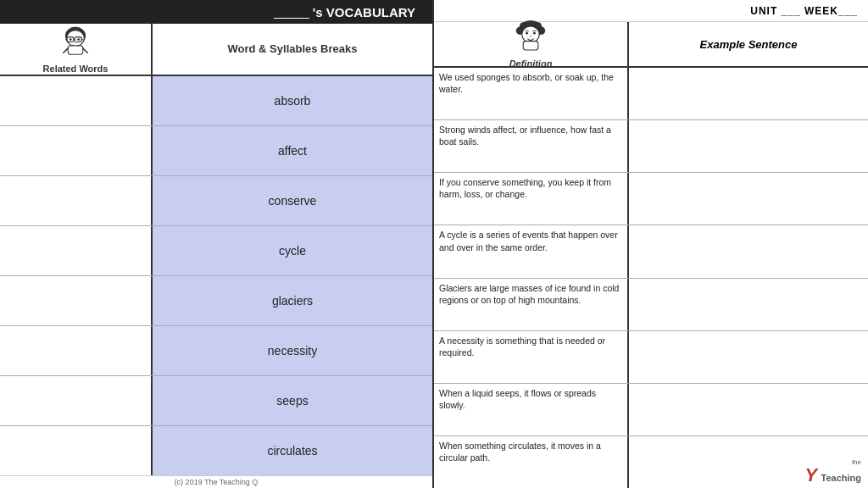 Image resolution: width=868 pixels, height=488 pixels. What do you see at coordinates (531, 44) in the screenshot?
I see `character-right: Definition` at bounding box center [531, 44].